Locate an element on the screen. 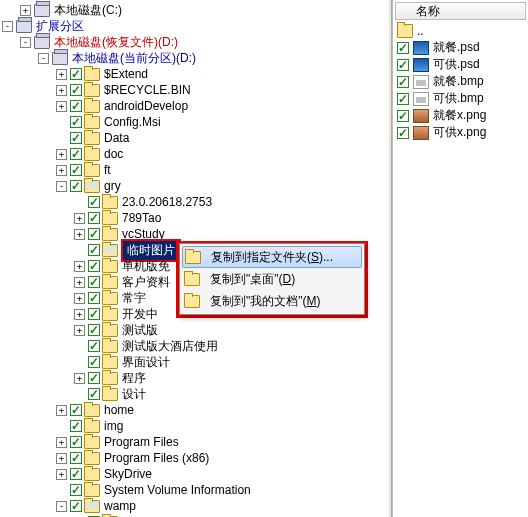 Image resolution: width=528 pixels, height=517 pixels. tree-row: doc is located at coordinates (194, 154).